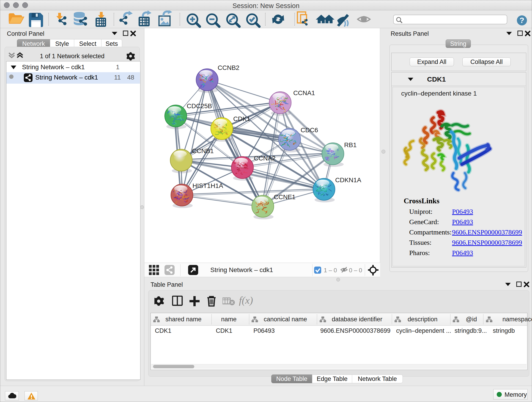 Image resolution: width=532 pixels, height=402 pixels. What do you see at coordinates (203, 151) in the screenshot?
I see `svg-text: CCNB1` at bounding box center [203, 151].